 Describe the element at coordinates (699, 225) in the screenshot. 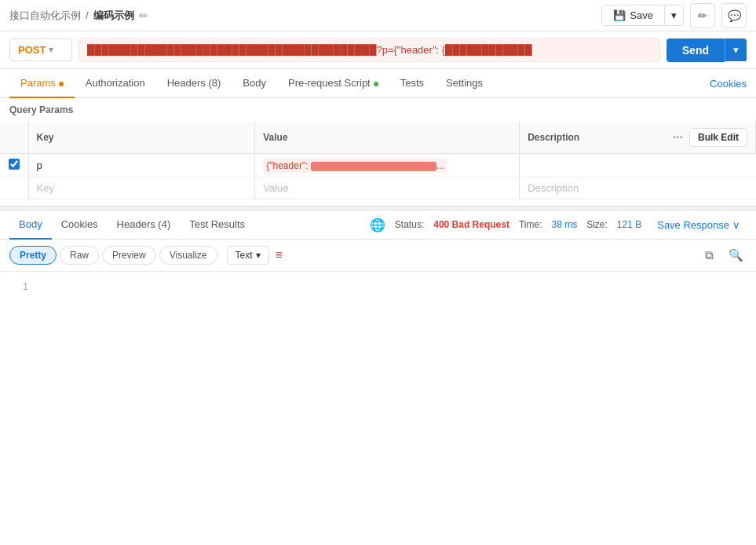

I see `save-response-button: Save Response ∨` at that location.